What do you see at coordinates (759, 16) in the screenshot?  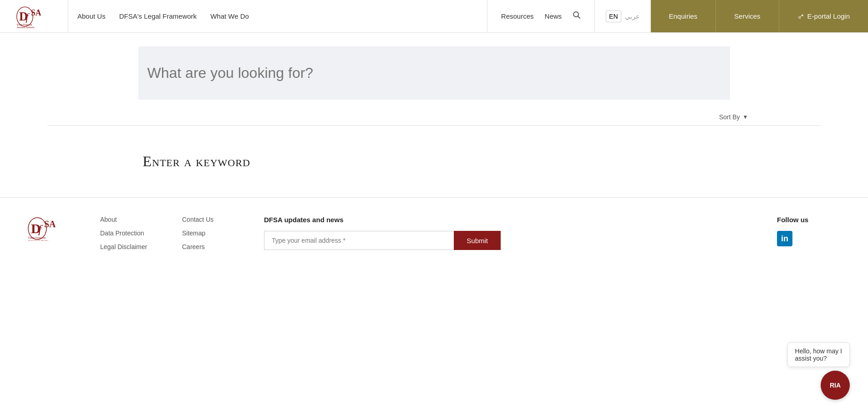 I see `cta-buttons: Enquiries Services 🗝 E-portal Login` at bounding box center [759, 16].